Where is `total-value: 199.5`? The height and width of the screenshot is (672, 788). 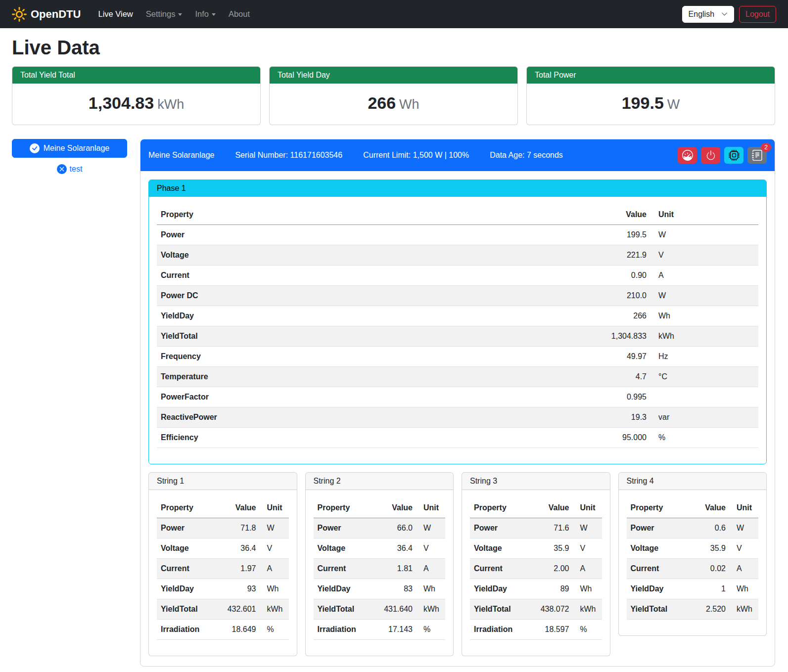
total-value: 199.5 is located at coordinates (643, 103).